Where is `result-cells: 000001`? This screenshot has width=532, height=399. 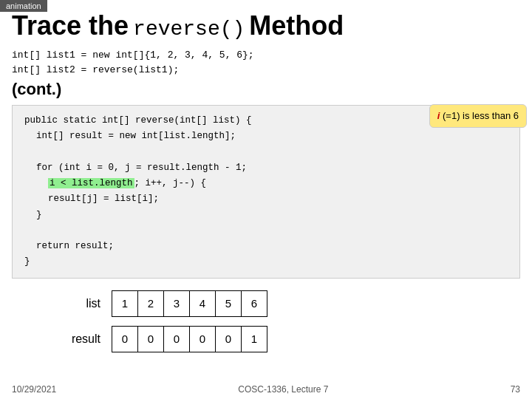
result-cells: 000001 is located at coordinates (190, 339).